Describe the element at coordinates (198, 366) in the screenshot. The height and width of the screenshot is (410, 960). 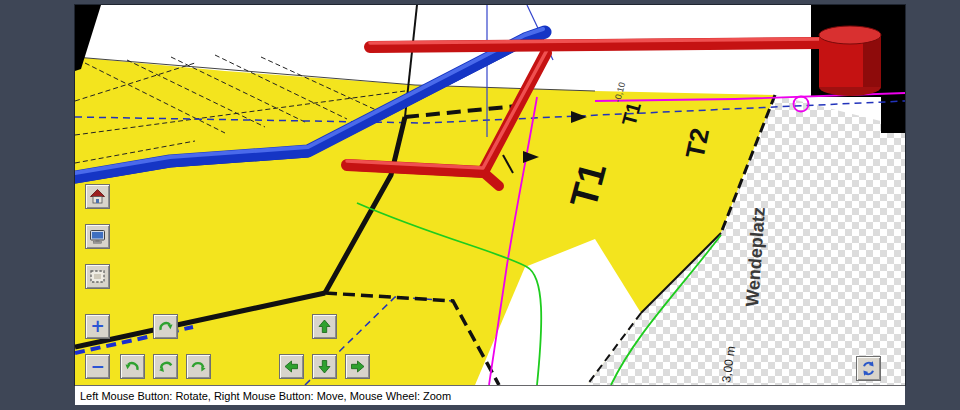
I see `rotate-cw-button` at that location.